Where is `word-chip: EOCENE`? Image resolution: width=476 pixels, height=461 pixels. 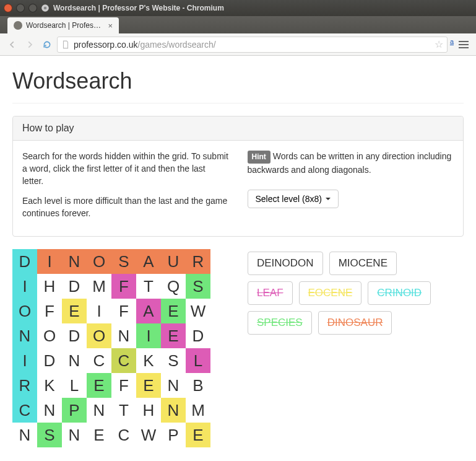 word-chip: EOCENE is located at coordinates (331, 293).